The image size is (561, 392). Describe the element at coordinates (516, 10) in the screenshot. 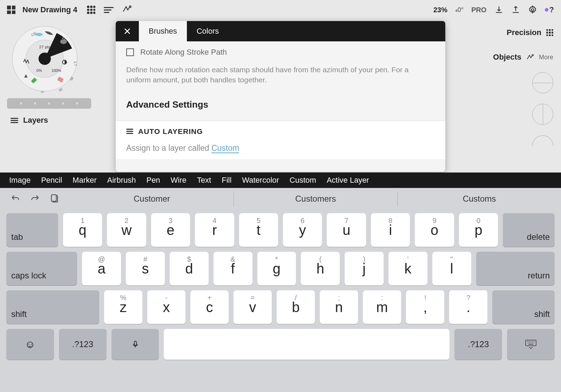

I see `upload-icon` at that location.